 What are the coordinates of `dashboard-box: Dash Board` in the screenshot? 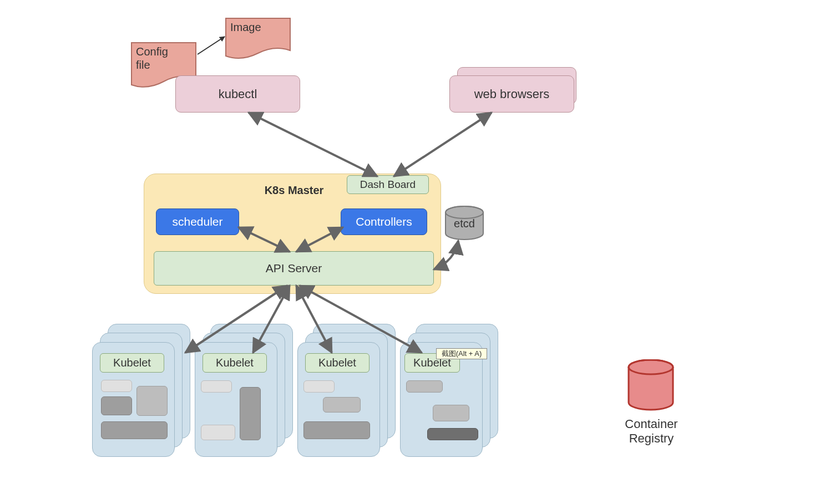 It's located at (388, 185).